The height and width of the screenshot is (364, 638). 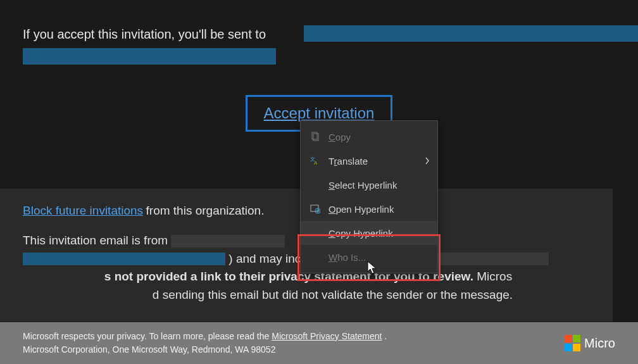 I want to click on menu-copy-hyperlink: Copy Hyperlink, so click(x=369, y=233).